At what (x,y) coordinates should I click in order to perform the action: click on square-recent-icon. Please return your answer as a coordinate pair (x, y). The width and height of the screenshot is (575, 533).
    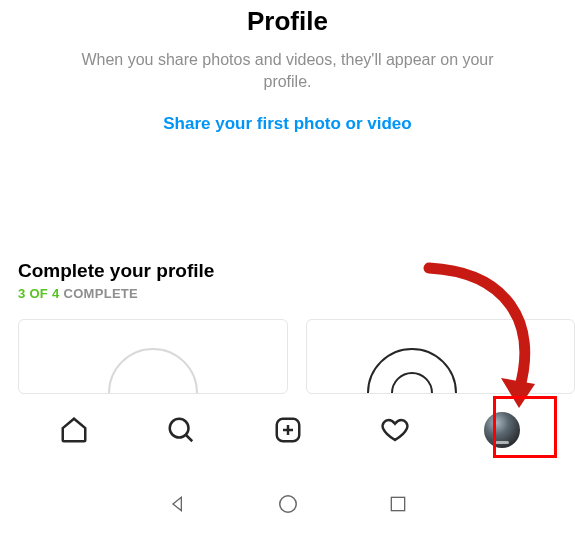
    Looking at the image, I should click on (398, 504).